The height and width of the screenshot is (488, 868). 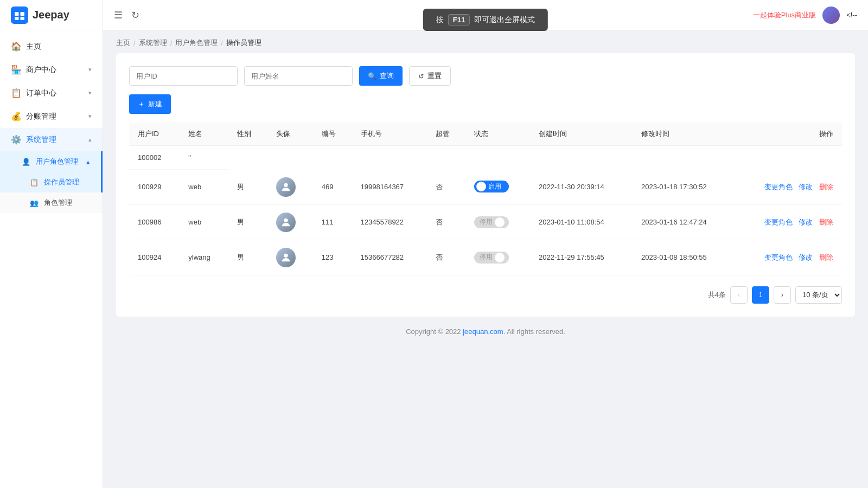 What do you see at coordinates (196, 43) in the screenshot?
I see `breadcrumb-user-role: 用户角色管理` at bounding box center [196, 43].